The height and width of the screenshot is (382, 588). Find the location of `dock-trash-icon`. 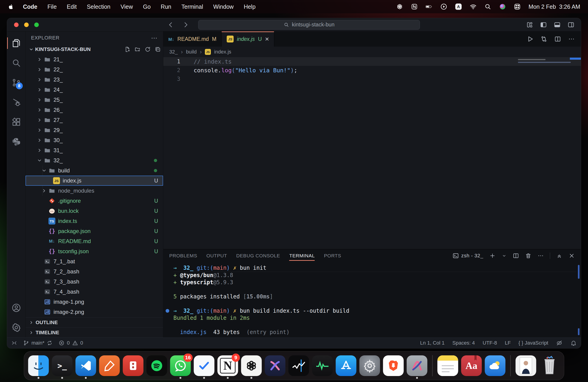

dock-trash-icon is located at coordinates (550, 366).